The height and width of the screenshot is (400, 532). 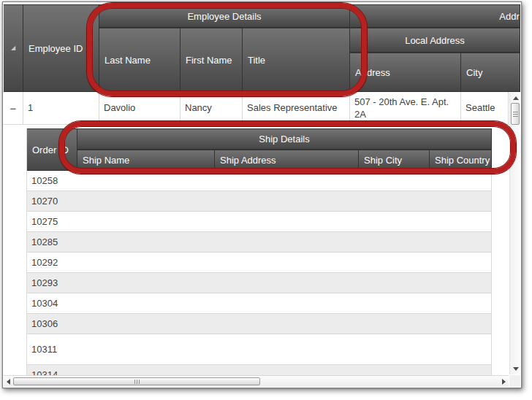 I want to click on column-header-ship-country: Ship Country, so click(x=460, y=161).